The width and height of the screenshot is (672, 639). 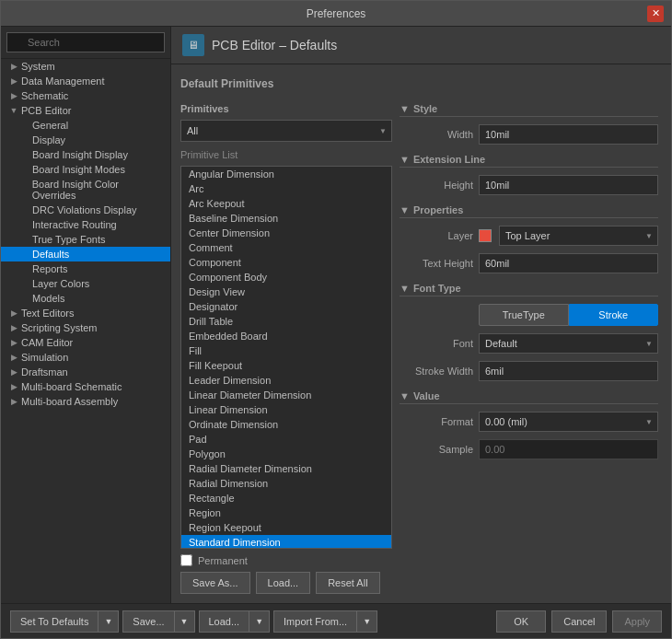 I want to click on sidebar-item-multi-board-assembly: ▶ Multi-board Assembly, so click(x=86, y=401).